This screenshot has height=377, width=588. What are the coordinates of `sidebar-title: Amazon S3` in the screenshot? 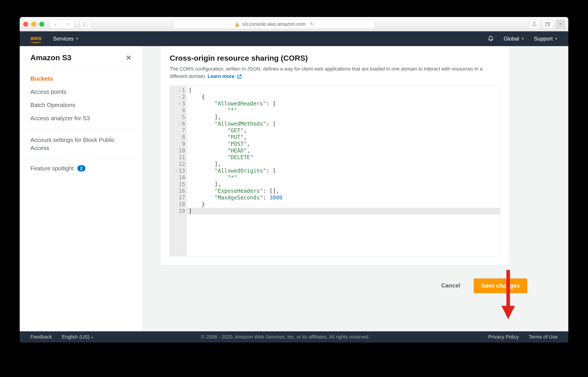 It's located at (51, 58).